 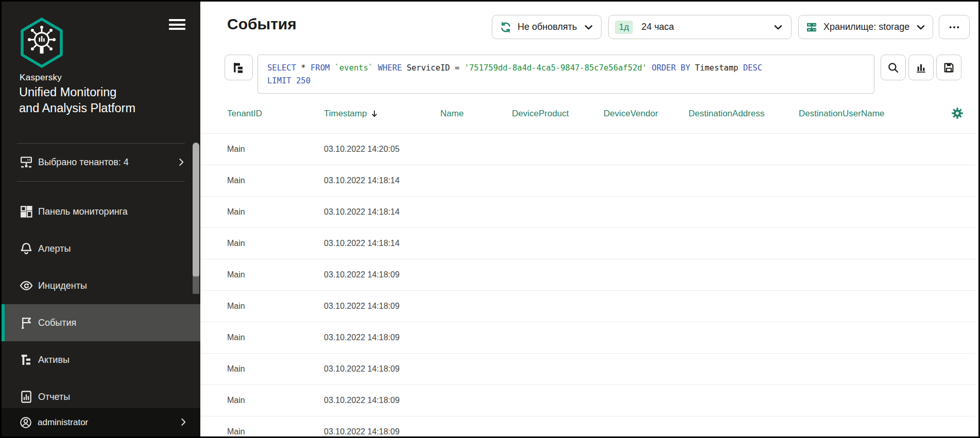 I want to click on column-header-name: Name, so click(x=452, y=114).